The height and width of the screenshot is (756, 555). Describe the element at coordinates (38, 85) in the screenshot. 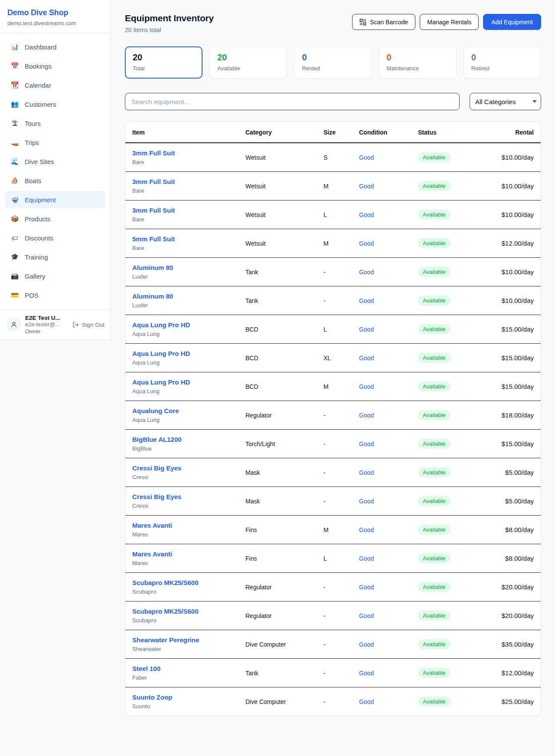

I see `sidebar-item-label: Calendar` at that location.